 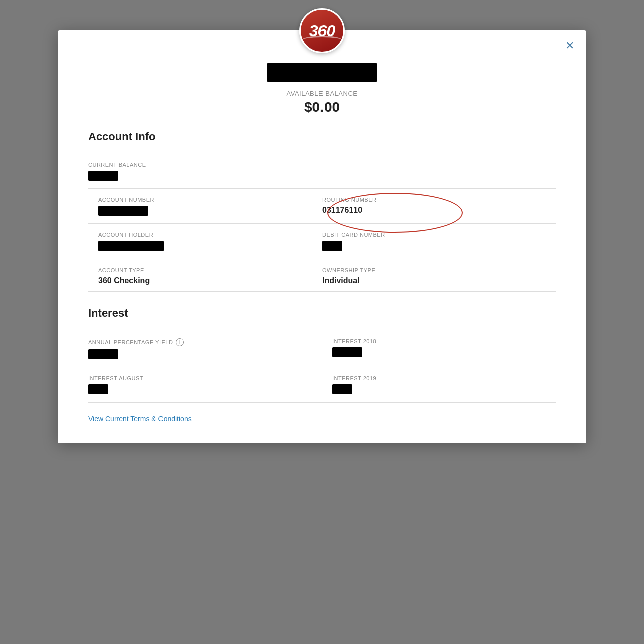 I want to click on interest-2018-redacted, so click(x=347, y=352).